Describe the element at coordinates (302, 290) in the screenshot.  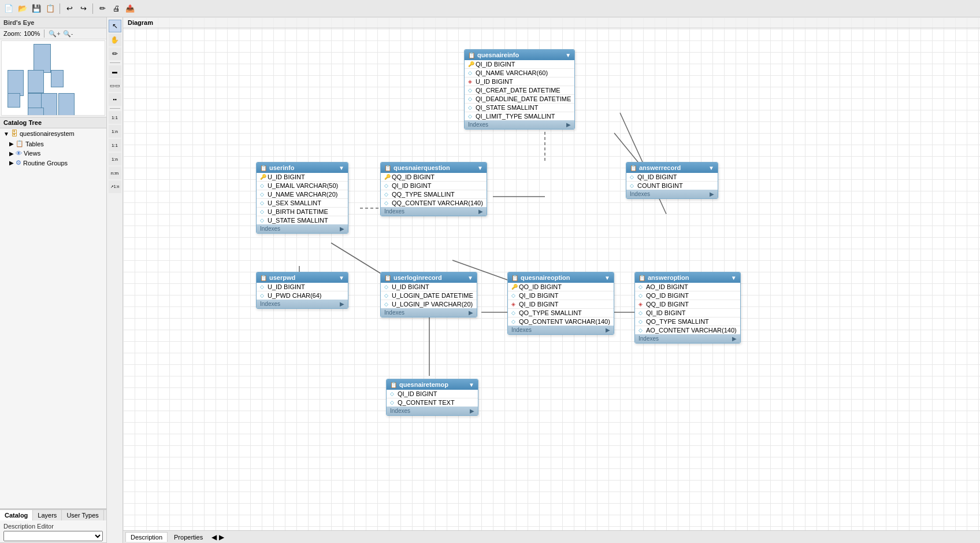
I see `table-userpwd: 📋 userpwd ▼ ◇U_ID BIGINT ◇U_PWD CHAR(64)…` at that location.